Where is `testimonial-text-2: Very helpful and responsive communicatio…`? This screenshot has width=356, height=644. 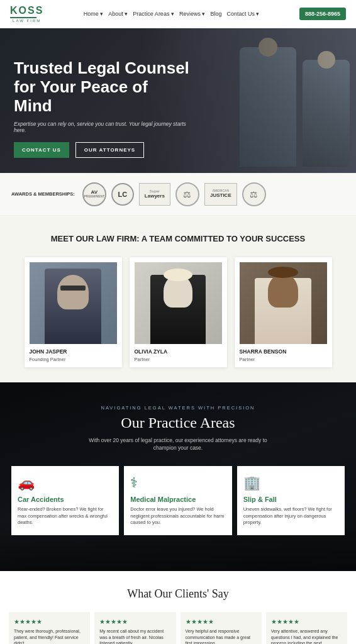 testimonial-text-2: Very helpful and responsive communicatio… is located at coordinates (221, 636).